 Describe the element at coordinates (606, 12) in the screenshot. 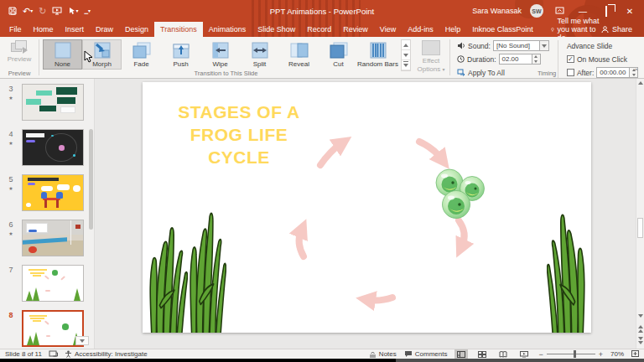

I see `restore-icon` at that location.